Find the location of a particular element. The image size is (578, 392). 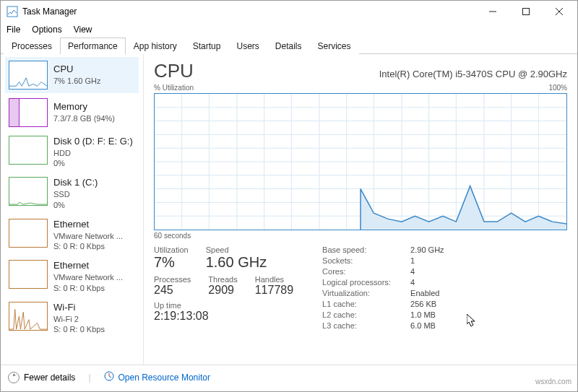

sidebar-item-wifi: Wi-FiWi-Fi 2S: 0 R: 0 Kbps is located at coordinates (72, 318).